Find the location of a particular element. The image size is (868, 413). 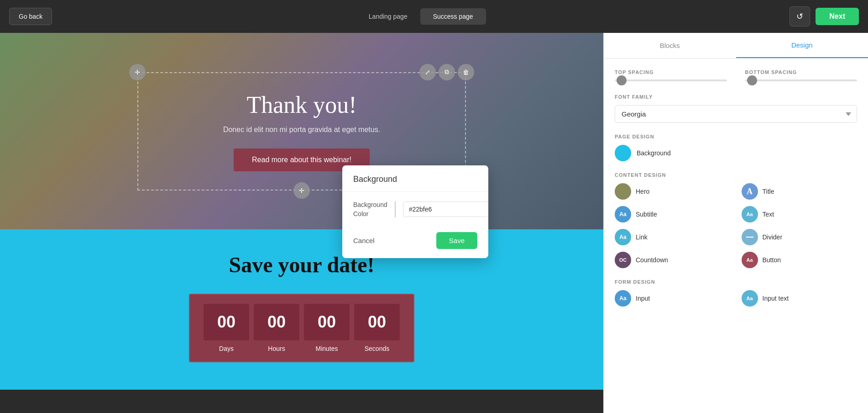

hero-subtitle: Donec id elit non mi porta gravida at eg… is located at coordinates (302, 130).